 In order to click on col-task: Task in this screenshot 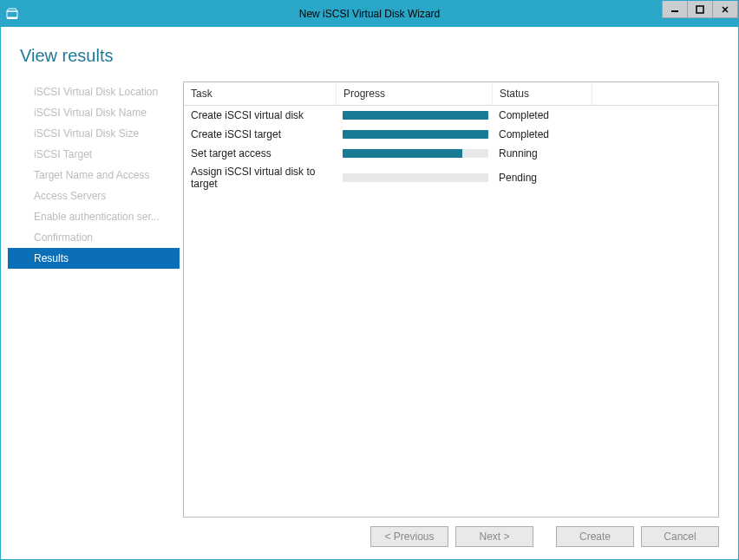, I will do `click(260, 94)`.